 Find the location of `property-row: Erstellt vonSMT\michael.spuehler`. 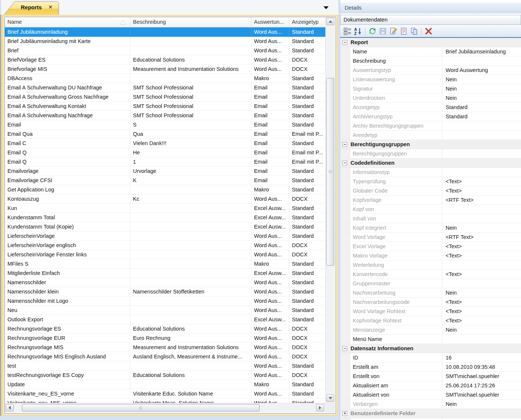

property-row: Erstellt vonSMT\michael.spuehler is located at coordinates (431, 376).